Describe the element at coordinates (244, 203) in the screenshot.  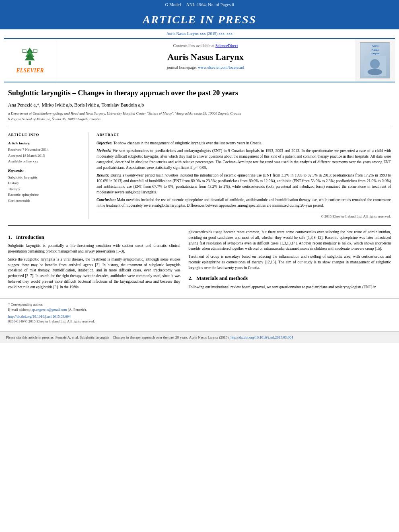
I see `abstract-conclusion: Conclusion: Main novelties included the …` at that location.